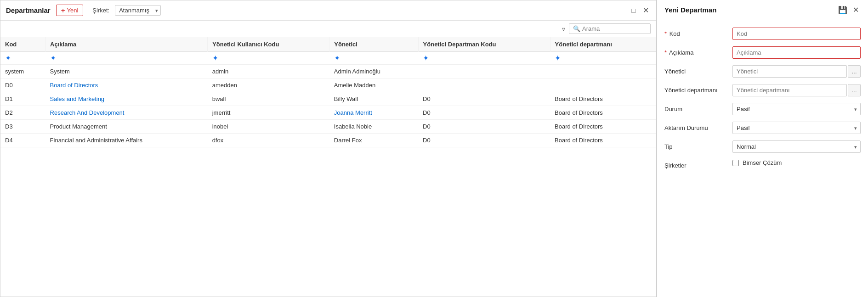 The width and height of the screenshot is (868, 297). I want to click on form-row-durum: Durum Pasif Aktif, so click(763, 109).